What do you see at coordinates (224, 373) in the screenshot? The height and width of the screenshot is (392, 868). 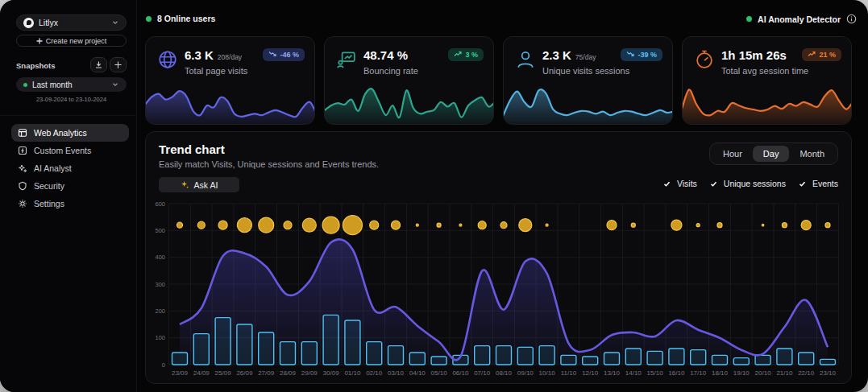 I see `svg-text: 25/09` at bounding box center [224, 373].